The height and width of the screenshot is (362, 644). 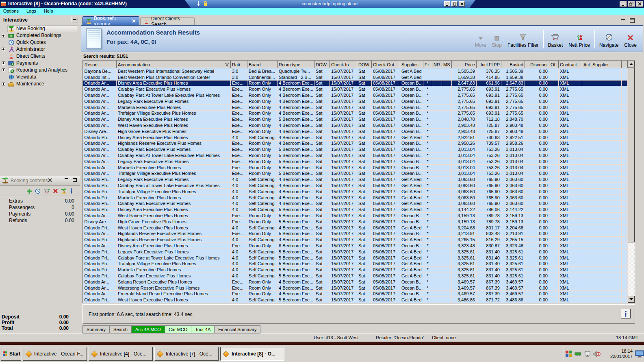 What do you see at coordinates (252, 354) in the screenshot?
I see `taskbar-item-4-active: Interactive [8] - O...` at bounding box center [252, 354].